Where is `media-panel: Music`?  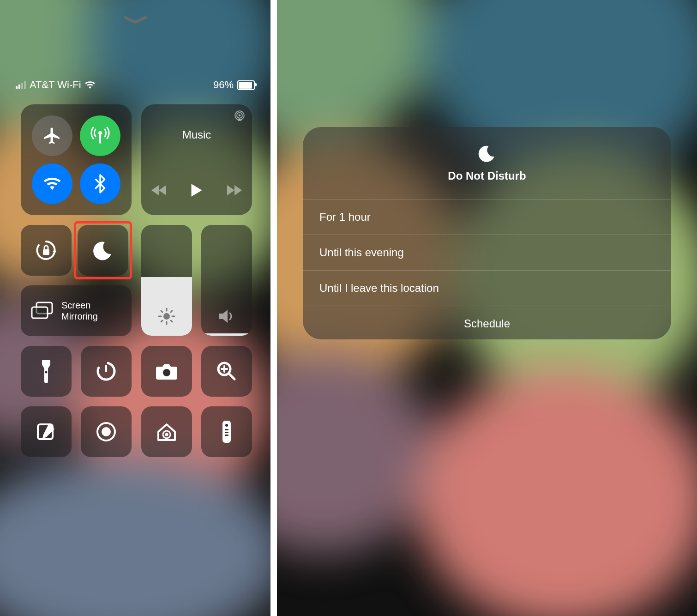
media-panel: Music is located at coordinates (197, 160).